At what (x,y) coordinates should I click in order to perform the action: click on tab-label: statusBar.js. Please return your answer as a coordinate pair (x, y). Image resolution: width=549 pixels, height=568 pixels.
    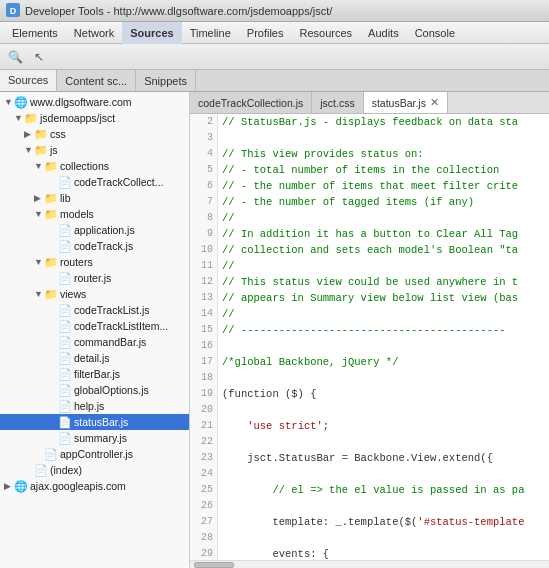
    Looking at the image, I should click on (399, 103).